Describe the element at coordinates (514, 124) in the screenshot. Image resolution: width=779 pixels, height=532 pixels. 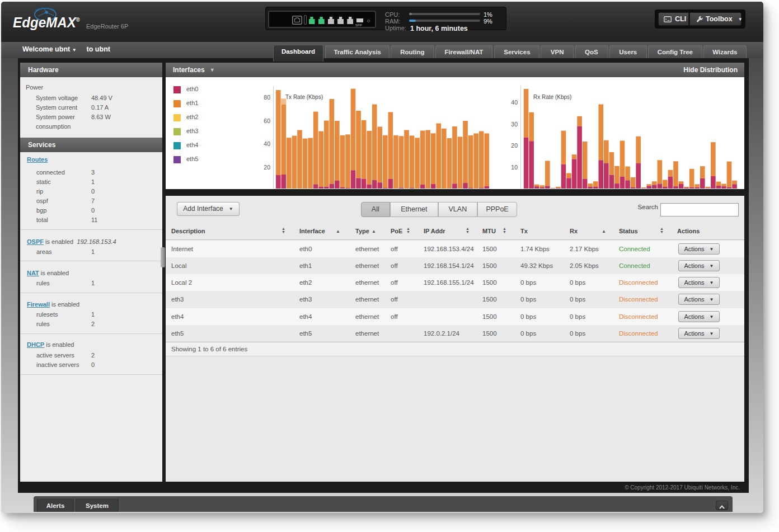
I see `svg-text: 30` at that location.